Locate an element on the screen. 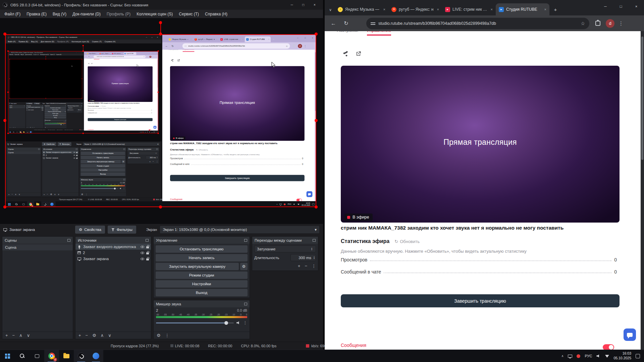 Image resolution: width=644 pixels, height=362 pixels. taskbar-clock: 16:03 05.10.2025 is located at coordinates (153, 132).